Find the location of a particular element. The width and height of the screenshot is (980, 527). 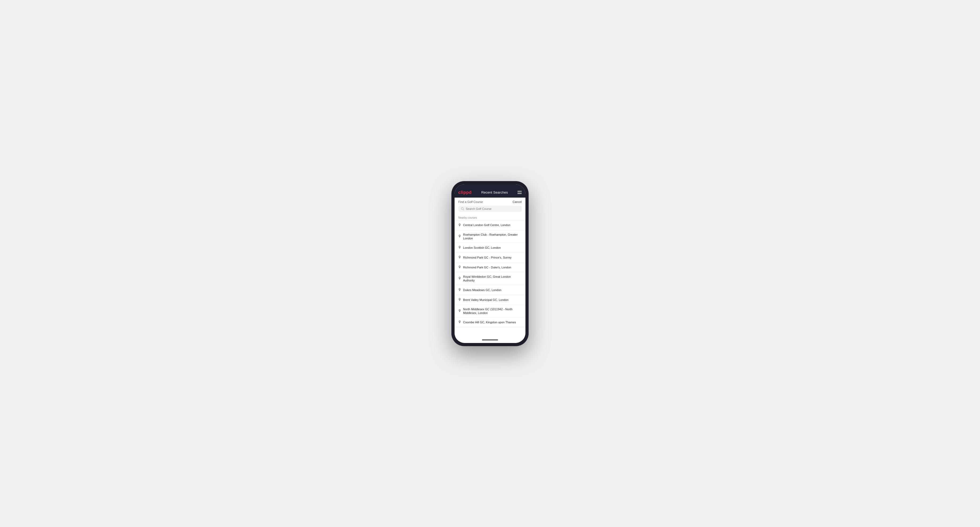

find-label: Find a Golf Course is located at coordinates (471, 202).